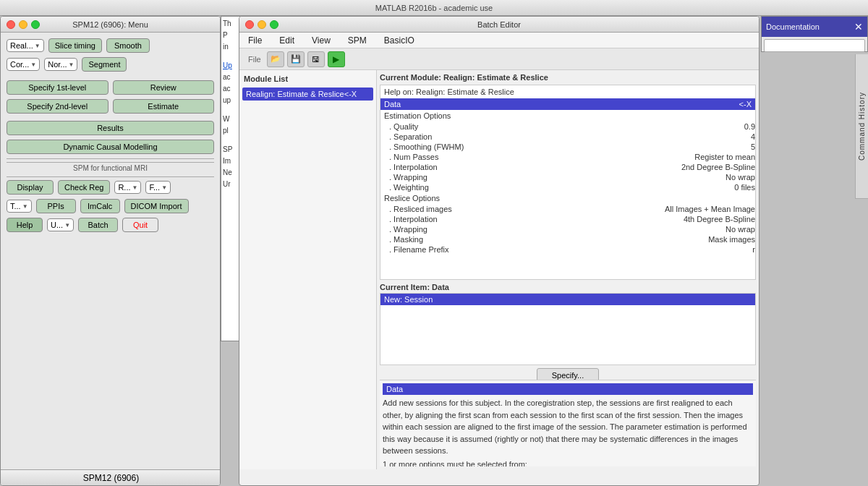 Image resolution: width=868 pixels, height=486 pixels. I want to click on review-button: Review, so click(163, 88).